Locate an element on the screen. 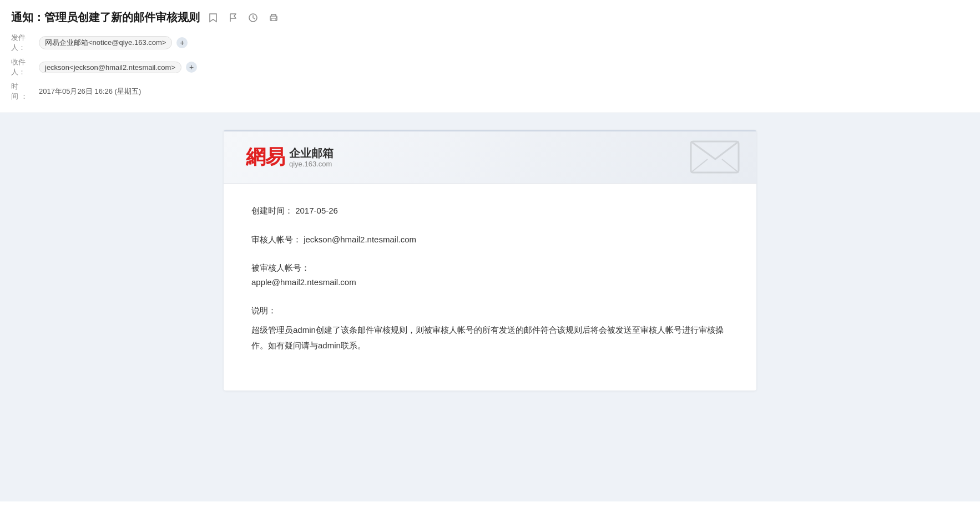 The width and height of the screenshot is (980, 507). from-row: 发件人： 网易企业邮箱<notice@qiye.163.com> + is located at coordinates (490, 43).